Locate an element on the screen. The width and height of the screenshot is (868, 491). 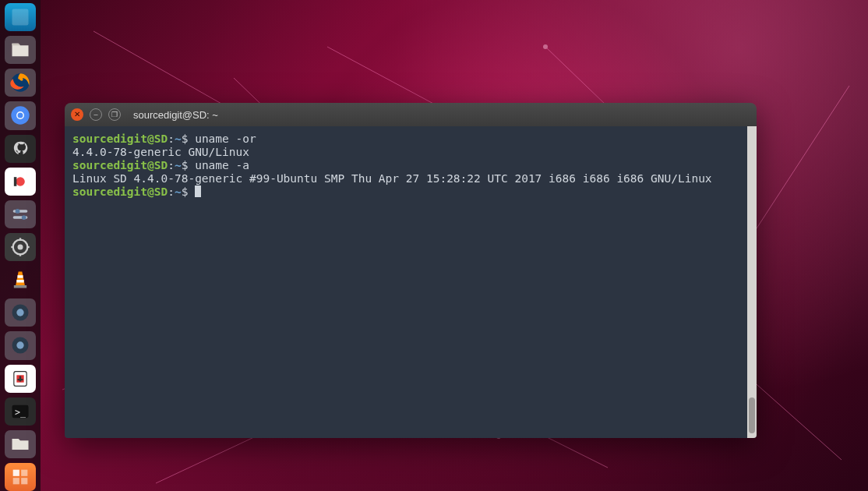
window-control-buttons: ✕ – ❐ is located at coordinates (96, 115).